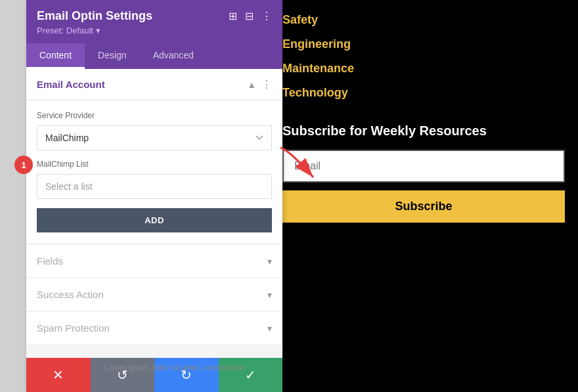  I want to click on nav-item-technology: Technology, so click(424, 93).